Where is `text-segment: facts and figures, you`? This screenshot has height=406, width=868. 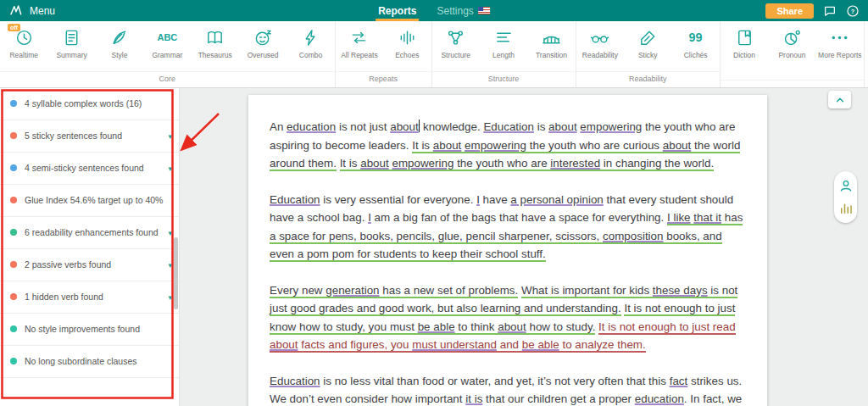 text-segment: facts and figures, you is located at coordinates (356, 346).